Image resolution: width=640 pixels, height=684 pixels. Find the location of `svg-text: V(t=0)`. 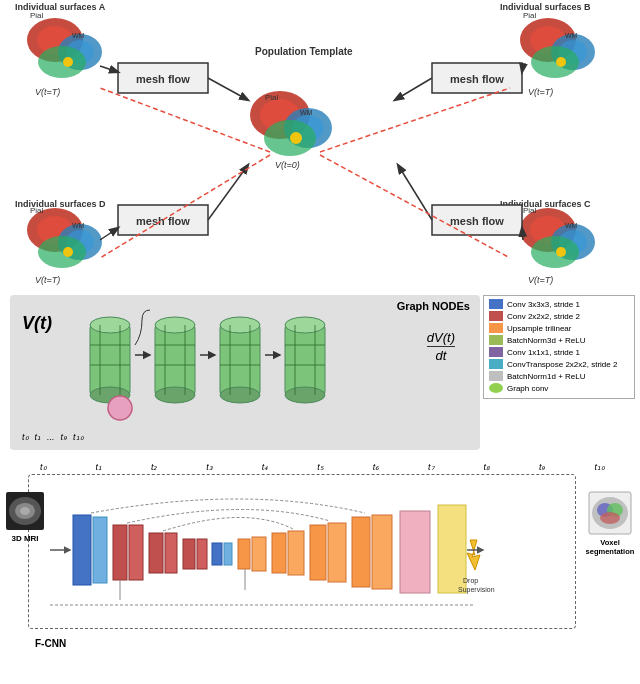

svg-text: V(t=0) is located at coordinates (288, 165).